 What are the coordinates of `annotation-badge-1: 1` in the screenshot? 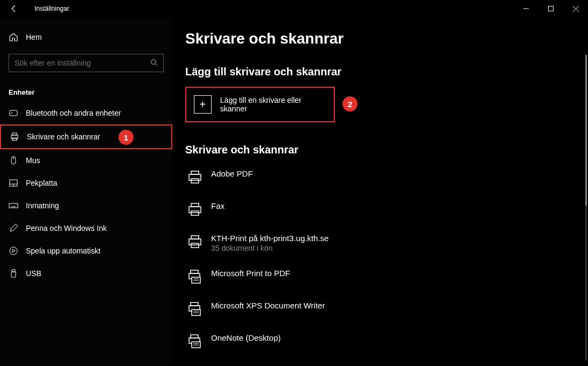 It's located at (126, 137).